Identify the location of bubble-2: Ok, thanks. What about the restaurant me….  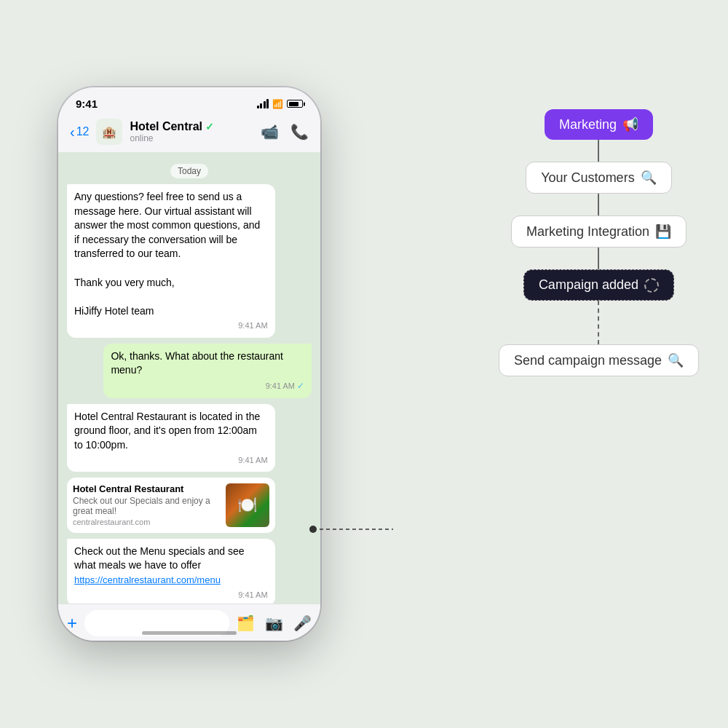
(207, 371).